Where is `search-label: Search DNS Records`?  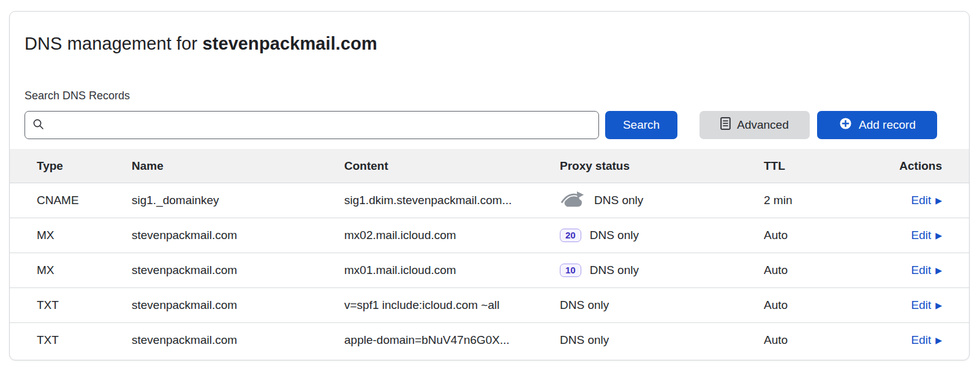
search-label: Search DNS Records is located at coordinates (481, 96).